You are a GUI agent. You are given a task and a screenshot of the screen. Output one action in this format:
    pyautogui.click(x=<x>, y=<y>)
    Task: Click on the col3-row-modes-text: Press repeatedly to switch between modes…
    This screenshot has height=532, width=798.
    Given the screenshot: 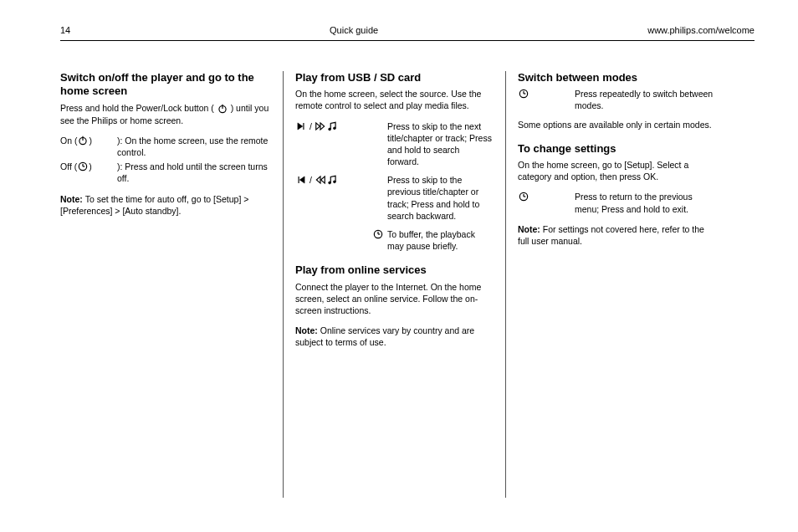 What is the action you would take?
    pyautogui.click(x=646, y=100)
    